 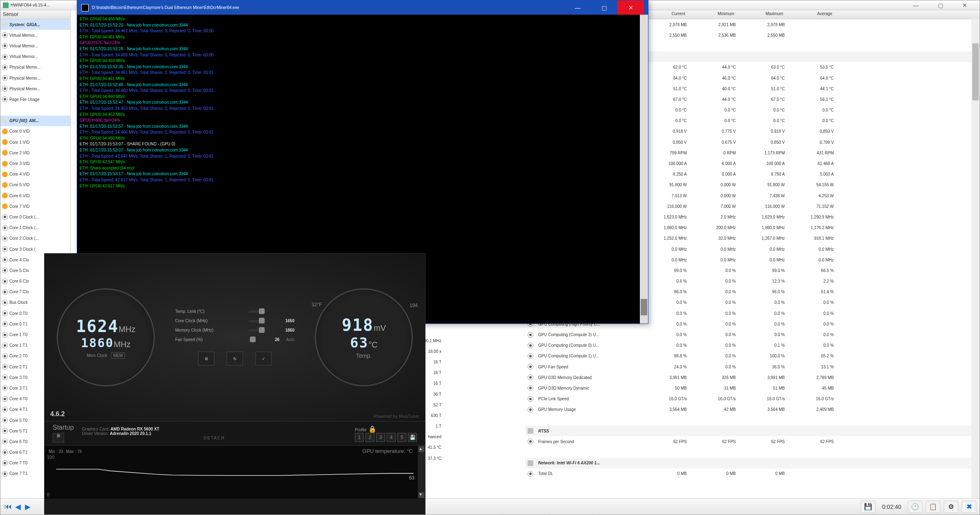 What do you see at coordinates (235, 359) in the screenshot?
I see `reset-icon: ↻` at bounding box center [235, 359].